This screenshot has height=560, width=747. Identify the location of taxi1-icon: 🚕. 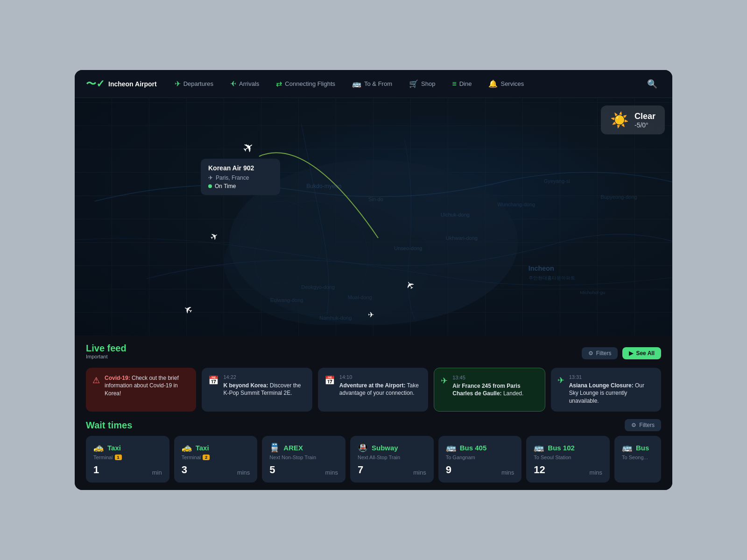
(99, 448).